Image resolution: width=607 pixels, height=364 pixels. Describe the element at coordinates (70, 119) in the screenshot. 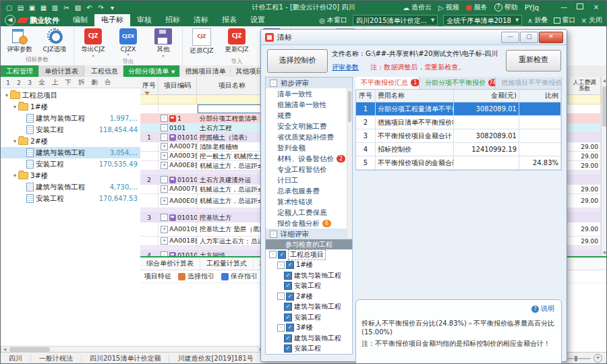

I see `tree-item-建筑与装饰工程: 建筑与装饰工程1,997,...` at that location.